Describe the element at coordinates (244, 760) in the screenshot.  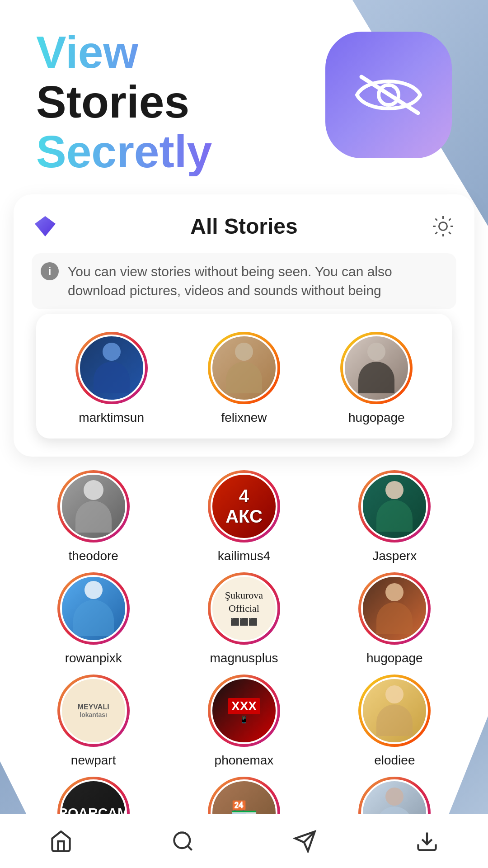
I see `username-phonemax: phonemax` at that location.